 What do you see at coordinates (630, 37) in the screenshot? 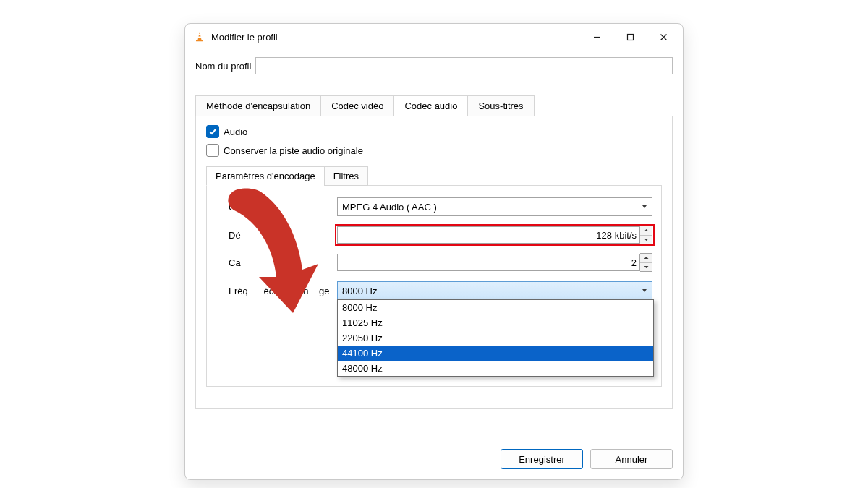
I see `maximize-button` at bounding box center [630, 37].